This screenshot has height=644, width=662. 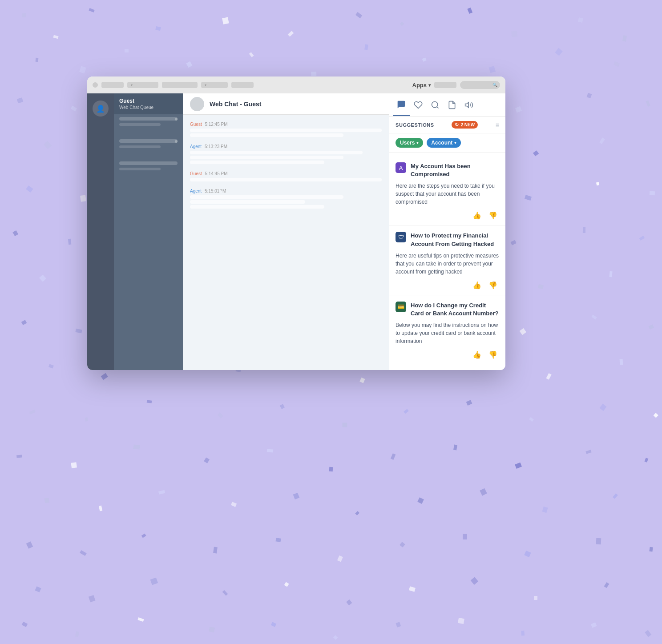 What do you see at coordinates (448, 333) in the screenshot?
I see `article-3-desc: Below you may find the instructions on h…` at bounding box center [448, 333].